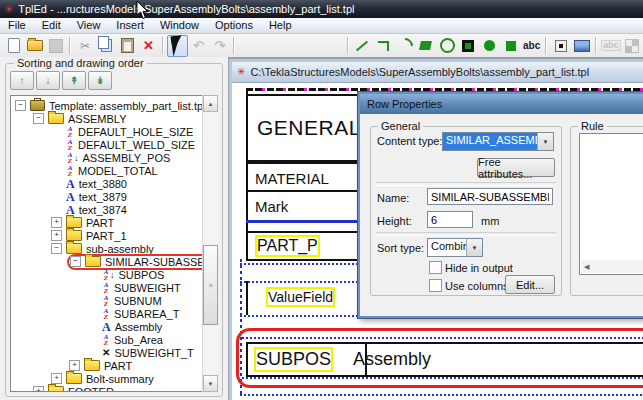  I want to click on scroll-left-icon: ◀, so click(586, 267).